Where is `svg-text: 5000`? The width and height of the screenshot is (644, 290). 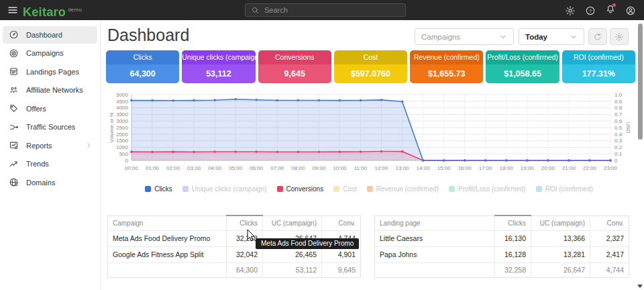
svg-text: 5000 is located at coordinates (122, 95).